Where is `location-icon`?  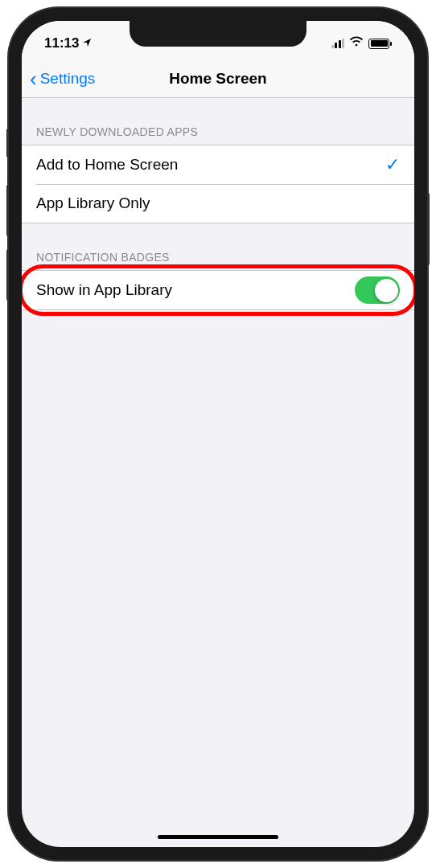
location-icon is located at coordinates (87, 43).